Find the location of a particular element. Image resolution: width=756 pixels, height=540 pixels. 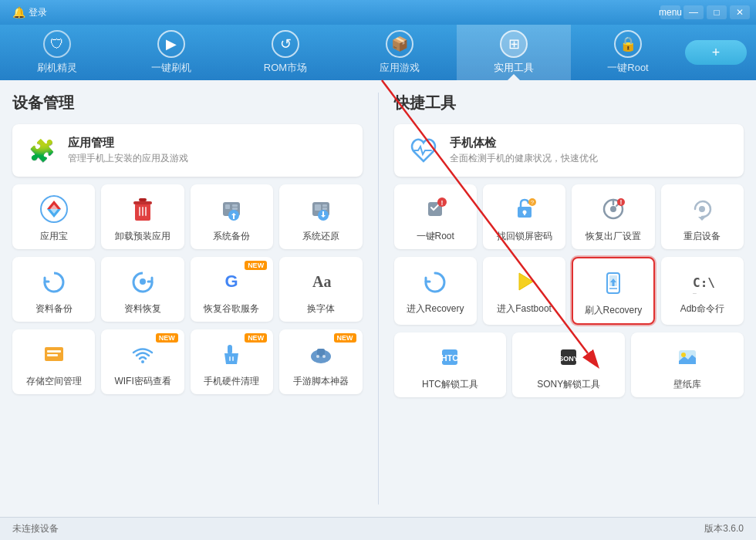

tool-wifi-password: NEW WIFI密码查看 is located at coordinates (142, 362).